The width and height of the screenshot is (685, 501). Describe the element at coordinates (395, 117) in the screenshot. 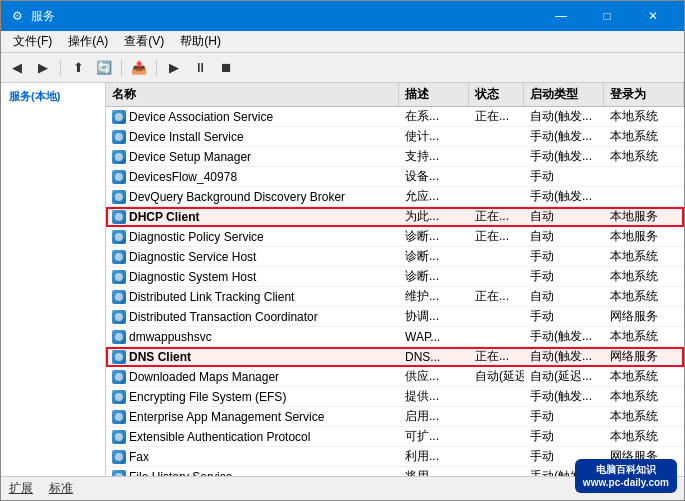

I see `table-row: Device Association Service在系...正在...自动(触…` at that location.